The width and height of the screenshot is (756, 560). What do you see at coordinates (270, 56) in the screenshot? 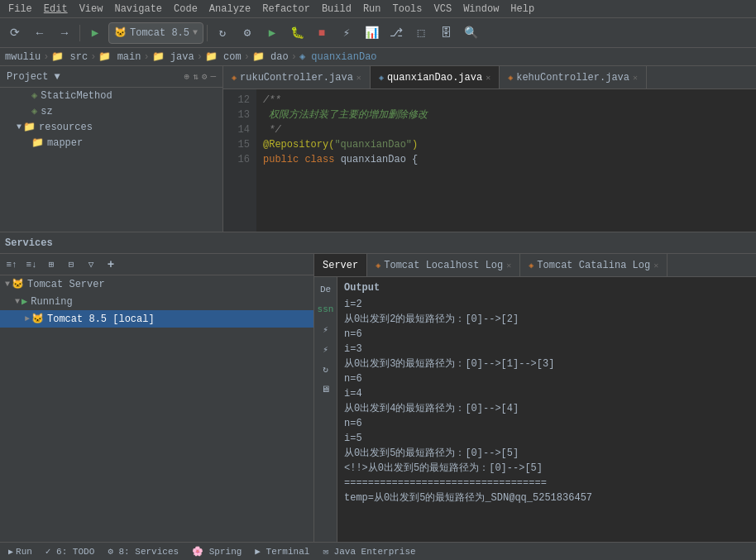
I see `breadcrumb-dao: 📁 dao` at bounding box center [270, 56].